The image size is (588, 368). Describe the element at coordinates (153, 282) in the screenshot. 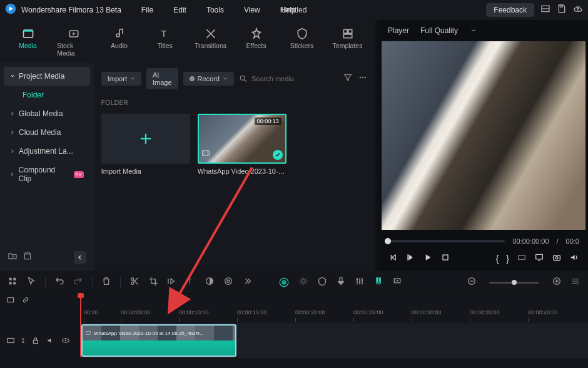

I see `crop-icon` at that location.